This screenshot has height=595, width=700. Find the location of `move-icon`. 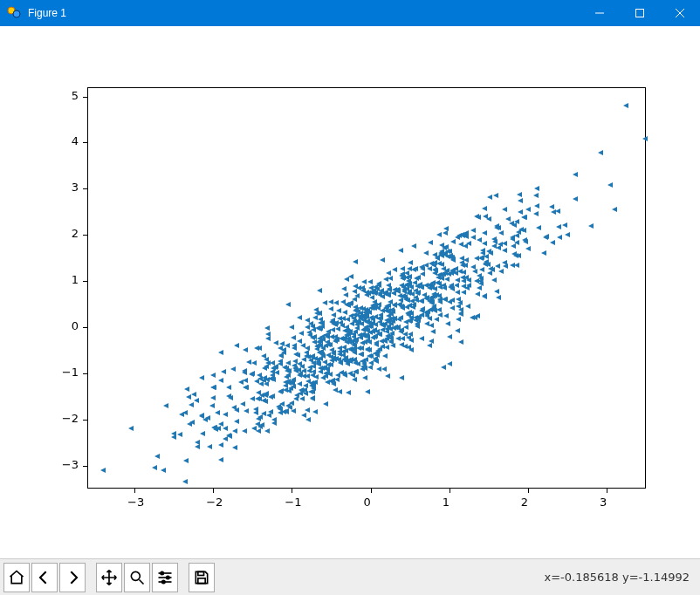

move-icon is located at coordinates (109, 578).